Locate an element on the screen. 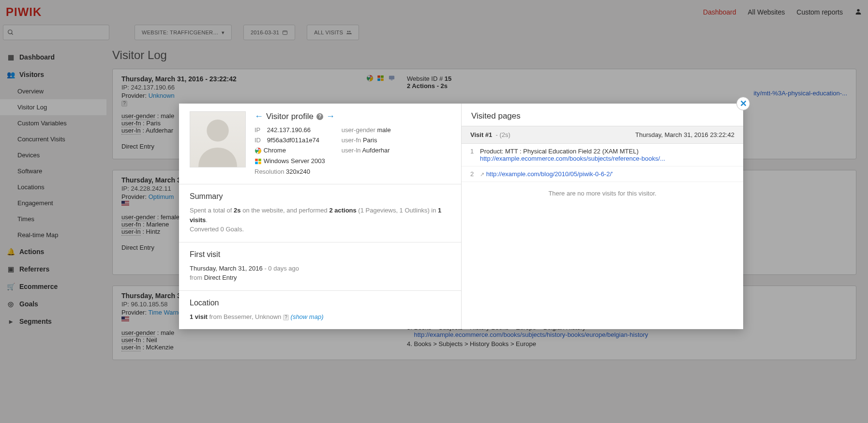 The height and width of the screenshot is (423, 868). page-num: 2 is located at coordinates (473, 174).